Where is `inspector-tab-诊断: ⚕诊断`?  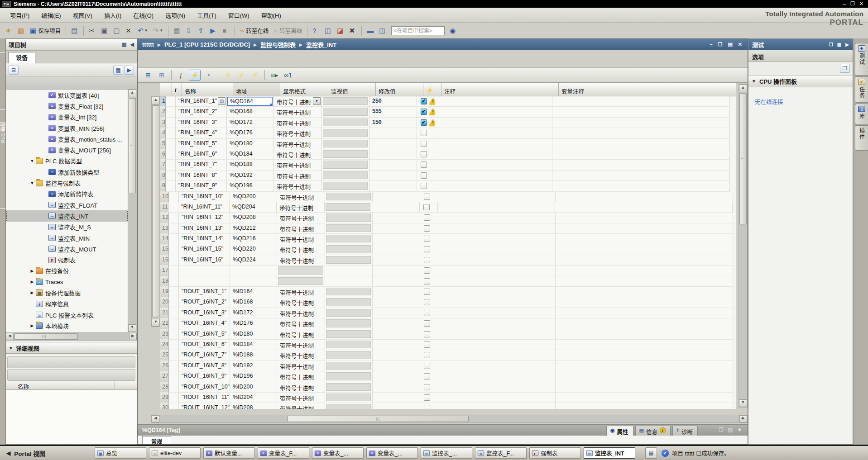
inspector-tab-诊断: ⚕诊断 is located at coordinates (685, 431).